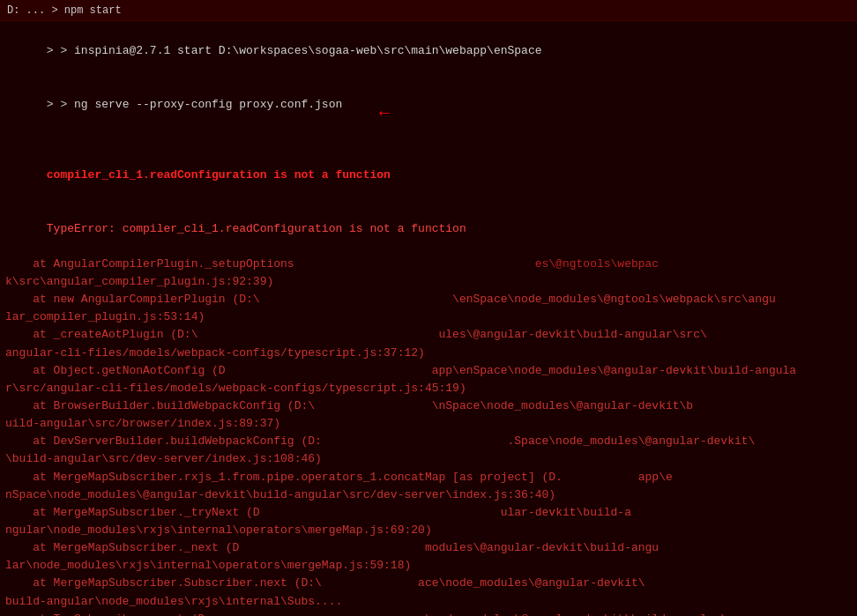 This screenshot has height=616, width=857. What do you see at coordinates (428, 583) in the screenshot?
I see `line-stack-19: at MergeMapSubscriber.Subscriber.next (D…` at bounding box center [428, 583].